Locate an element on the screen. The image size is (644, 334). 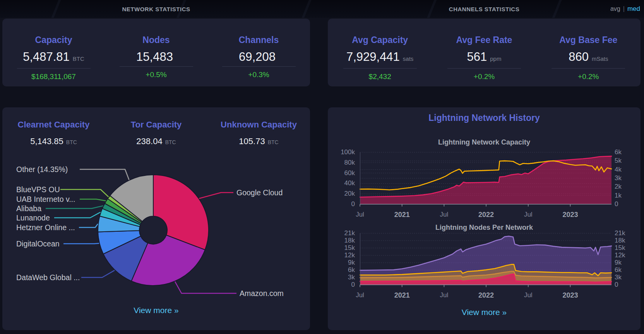
stat-value: 69,208 is located at coordinates (257, 57).